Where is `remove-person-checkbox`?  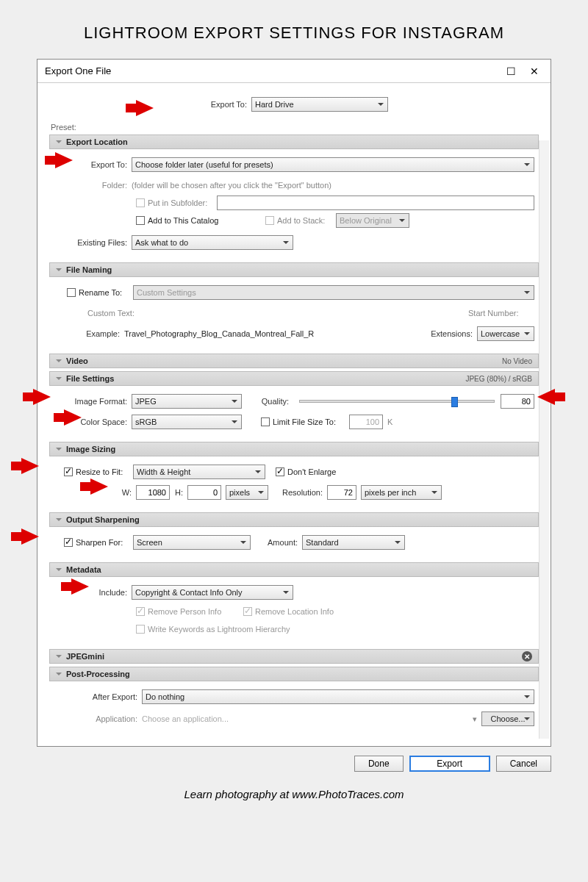 remove-person-checkbox is located at coordinates (140, 612).